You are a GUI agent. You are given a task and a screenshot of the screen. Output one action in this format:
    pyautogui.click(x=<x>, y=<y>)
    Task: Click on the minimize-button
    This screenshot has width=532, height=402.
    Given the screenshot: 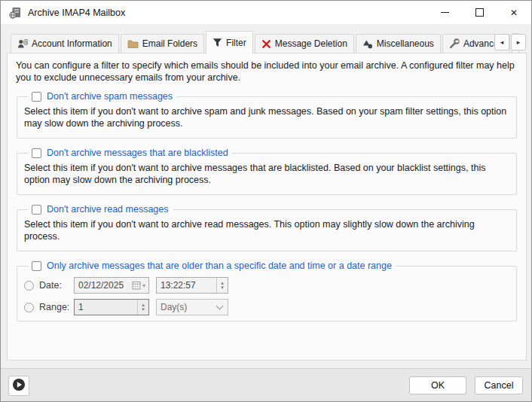 What is the action you would take?
    pyautogui.click(x=445, y=12)
    